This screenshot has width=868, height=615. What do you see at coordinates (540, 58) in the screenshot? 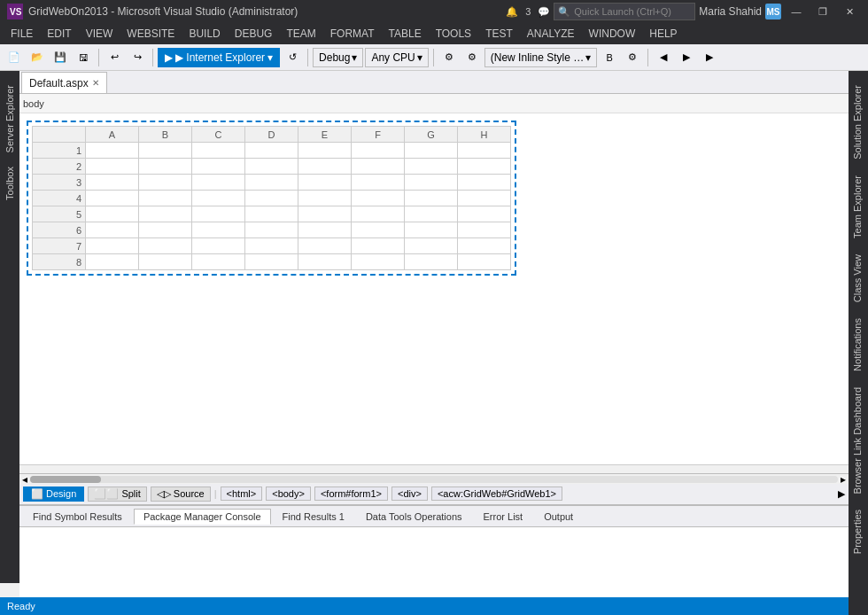
I see `style-dropdown: (New Inline Style … ▾` at bounding box center [540, 58].